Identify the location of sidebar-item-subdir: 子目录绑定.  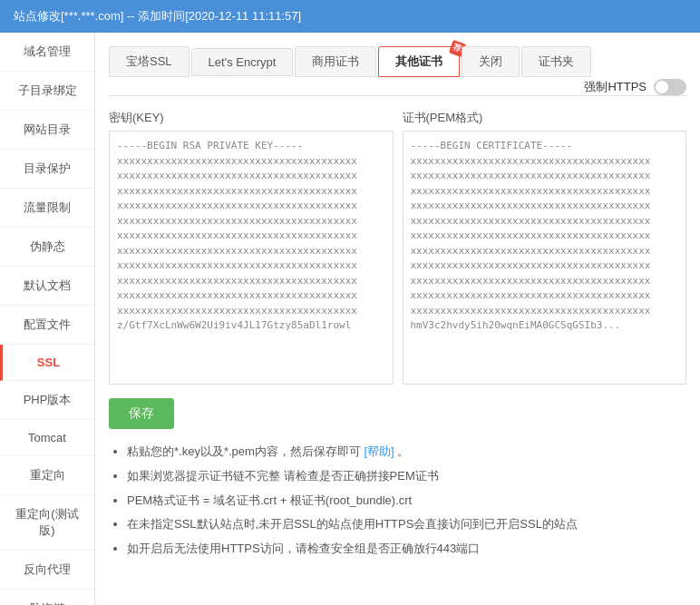
(47, 91).